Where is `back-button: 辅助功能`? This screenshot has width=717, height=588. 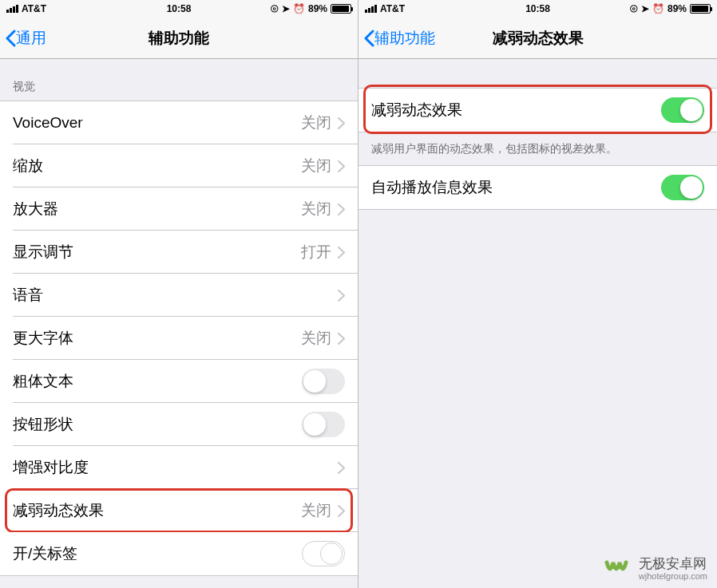
back-button: 辅助功能 is located at coordinates (397, 38).